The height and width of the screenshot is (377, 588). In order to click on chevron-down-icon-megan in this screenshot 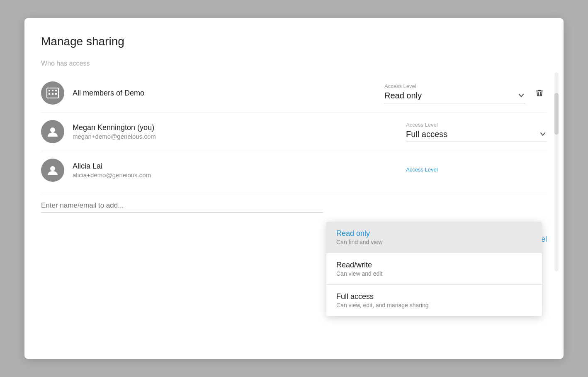, I will do `click(543, 134)`.